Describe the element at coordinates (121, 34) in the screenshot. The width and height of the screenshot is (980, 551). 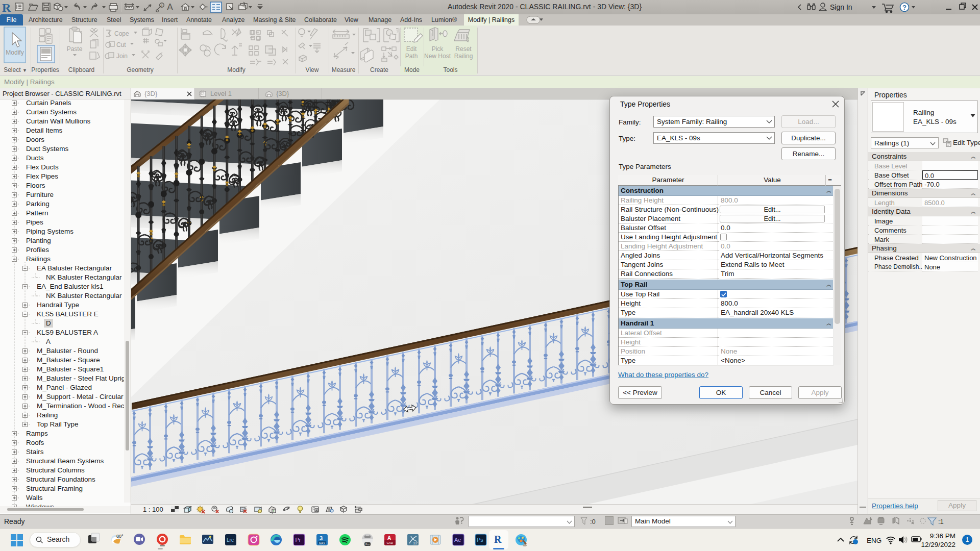
I see `svg-text: Cope` at that location.